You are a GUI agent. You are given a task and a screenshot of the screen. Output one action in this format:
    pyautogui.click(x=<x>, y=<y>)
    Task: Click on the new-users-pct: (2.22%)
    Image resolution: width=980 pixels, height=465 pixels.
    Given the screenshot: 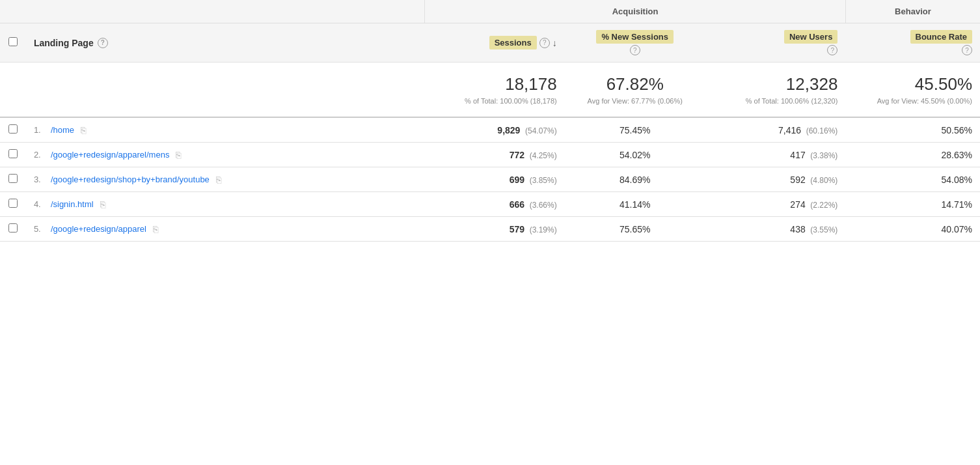 What is the action you would take?
    pyautogui.click(x=824, y=205)
    